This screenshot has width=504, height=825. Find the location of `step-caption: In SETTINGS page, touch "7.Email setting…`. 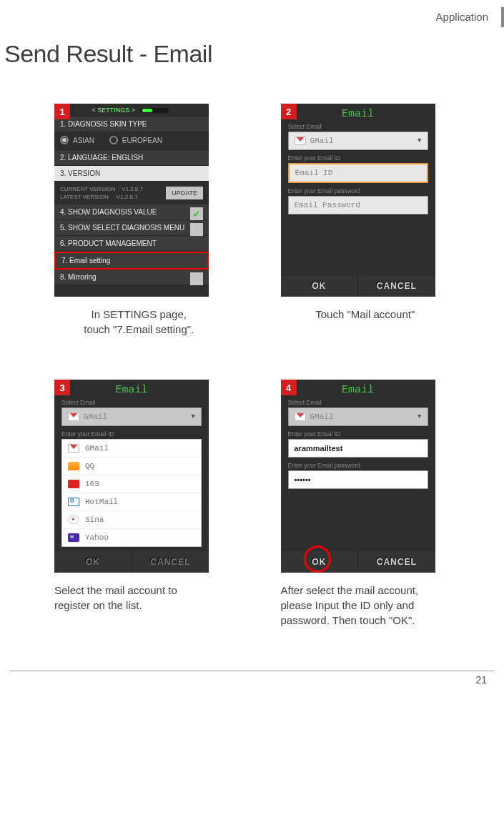

step-caption: In SETTINGS page, touch "7.Email setting… is located at coordinates (139, 322).